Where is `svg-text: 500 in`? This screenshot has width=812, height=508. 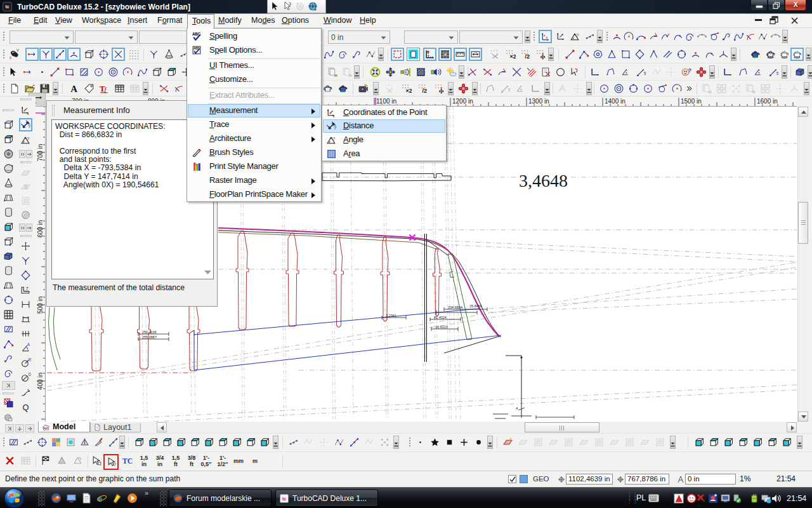 svg-text: 500 in is located at coordinates (41, 305).